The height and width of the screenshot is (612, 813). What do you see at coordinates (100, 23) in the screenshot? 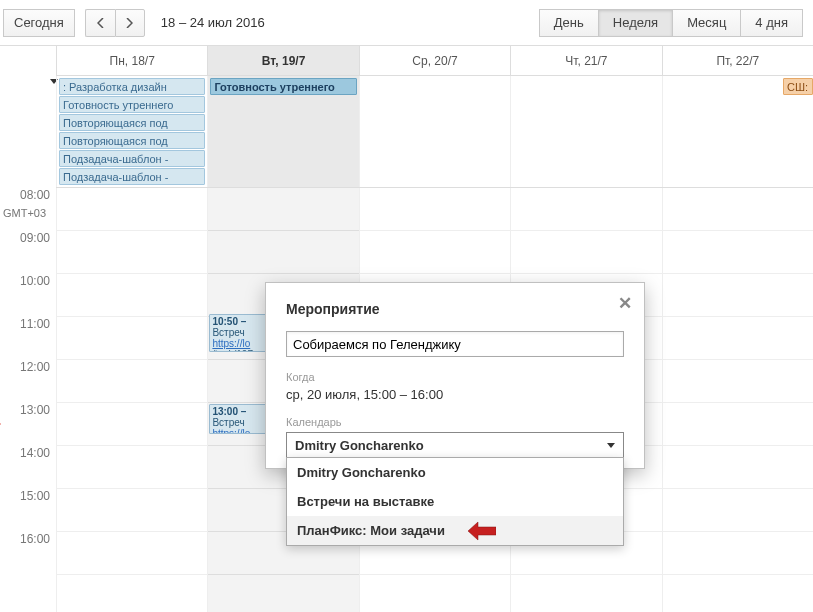
I see `prev-button` at bounding box center [100, 23].